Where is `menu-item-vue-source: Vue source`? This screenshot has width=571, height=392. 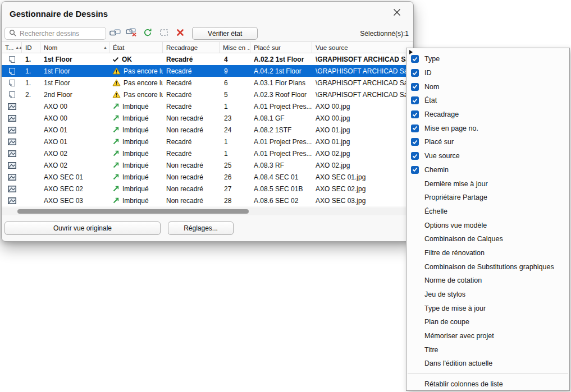 menu-item-vue-source: Vue source is located at coordinates (488, 156).